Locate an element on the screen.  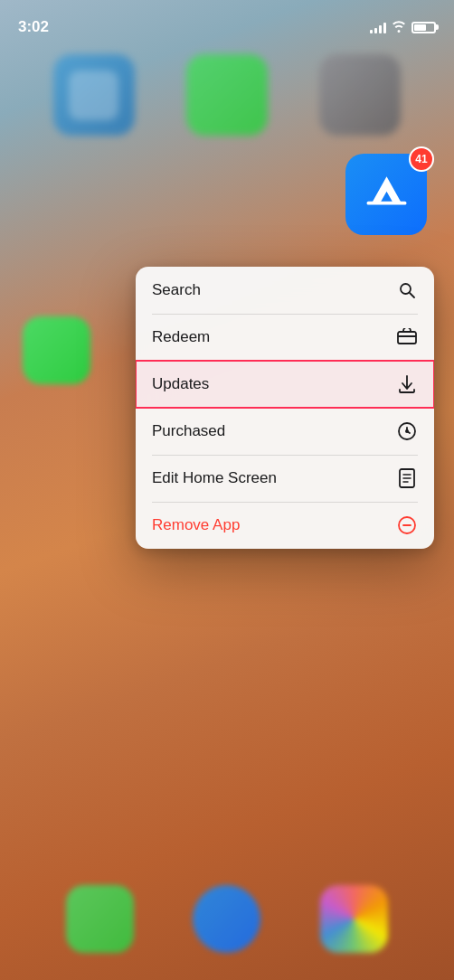
app-icon-gray is located at coordinates (360, 95).